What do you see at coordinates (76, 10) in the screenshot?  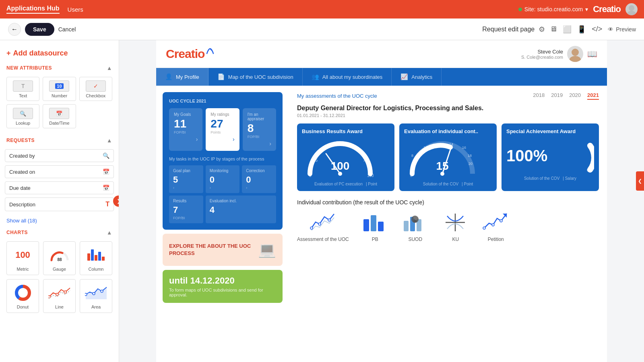 I see `users-link: Users` at bounding box center [76, 10].